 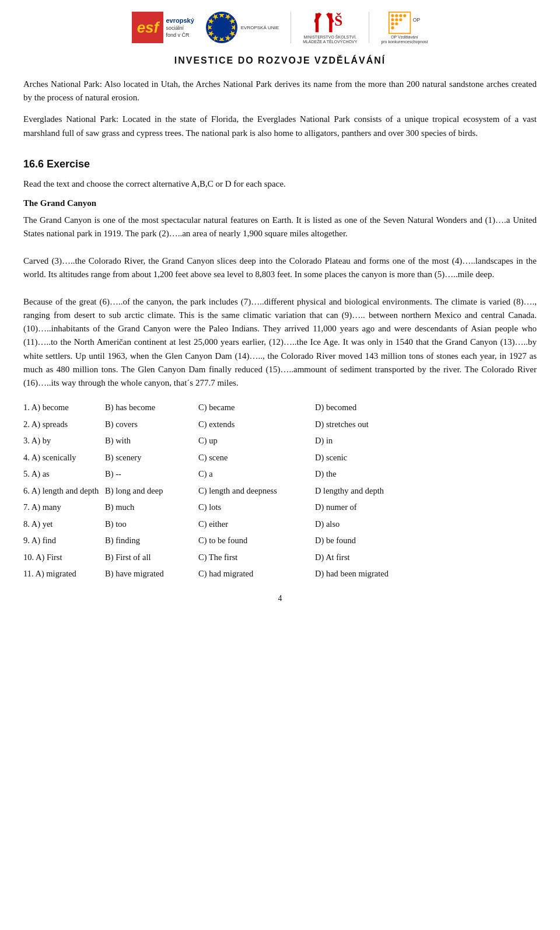 I want to click on esf-logo: esf evropský sociální fond v ČR, so click(x=163, y=27).